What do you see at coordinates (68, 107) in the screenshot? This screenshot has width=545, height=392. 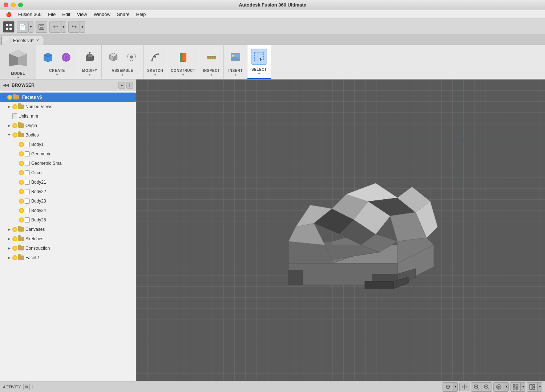 I see `tree-item-named-views: ▶ Named Views` at bounding box center [68, 107].